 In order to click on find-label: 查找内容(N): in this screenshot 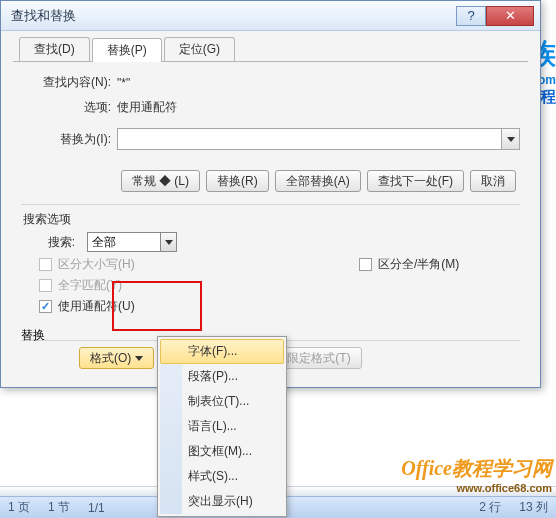, I will do `click(69, 82)`.